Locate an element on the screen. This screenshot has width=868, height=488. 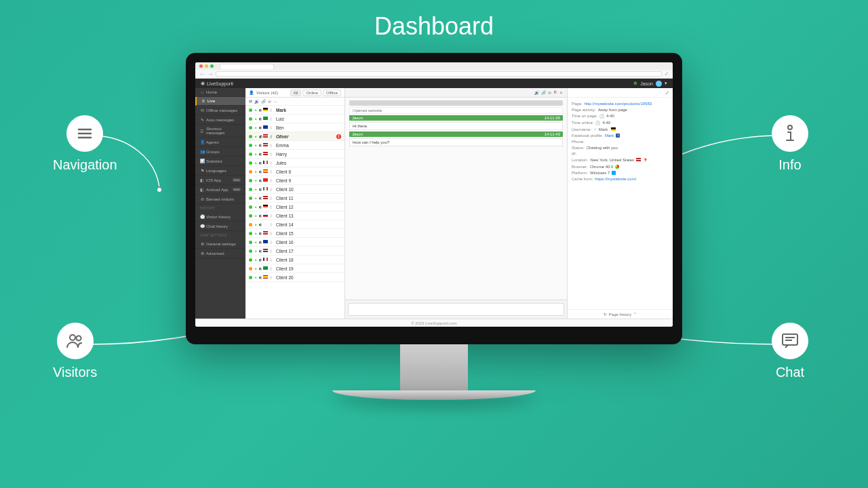
visitor-row: ●◐▯Client 17 is located at coordinates (295, 251).